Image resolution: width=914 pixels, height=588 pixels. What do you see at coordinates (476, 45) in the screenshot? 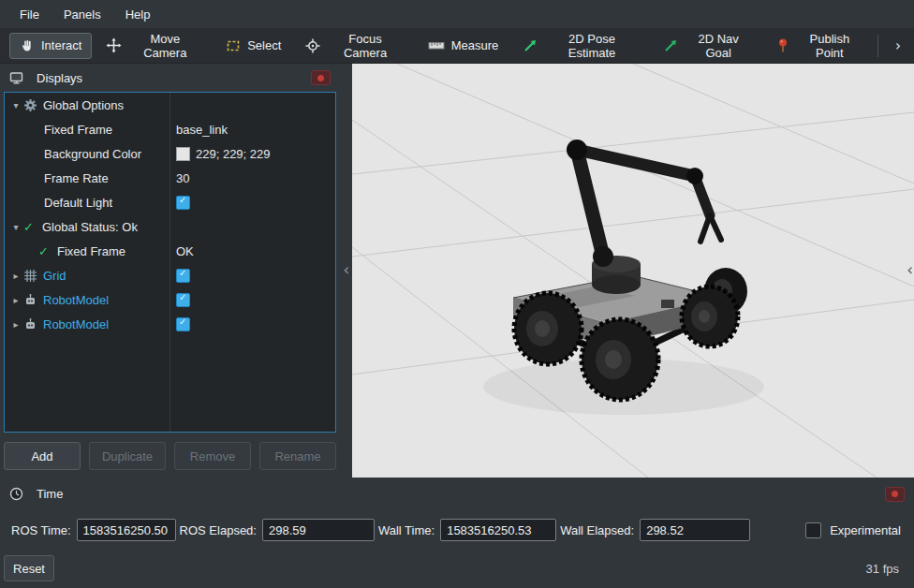
I see `tool-label: Measure` at bounding box center [476, 45].